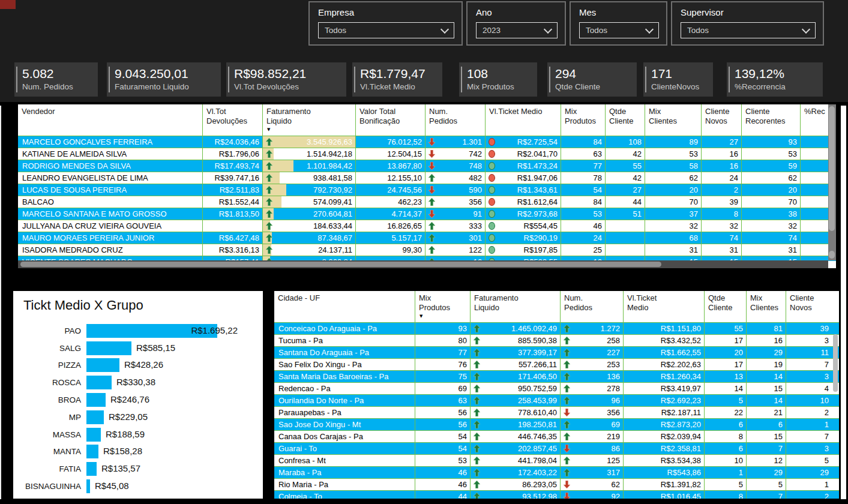  Describe the element at coordinates (233, 120) in the screenshot. I see `column-header: Vl.TotDevoluções` at that location.